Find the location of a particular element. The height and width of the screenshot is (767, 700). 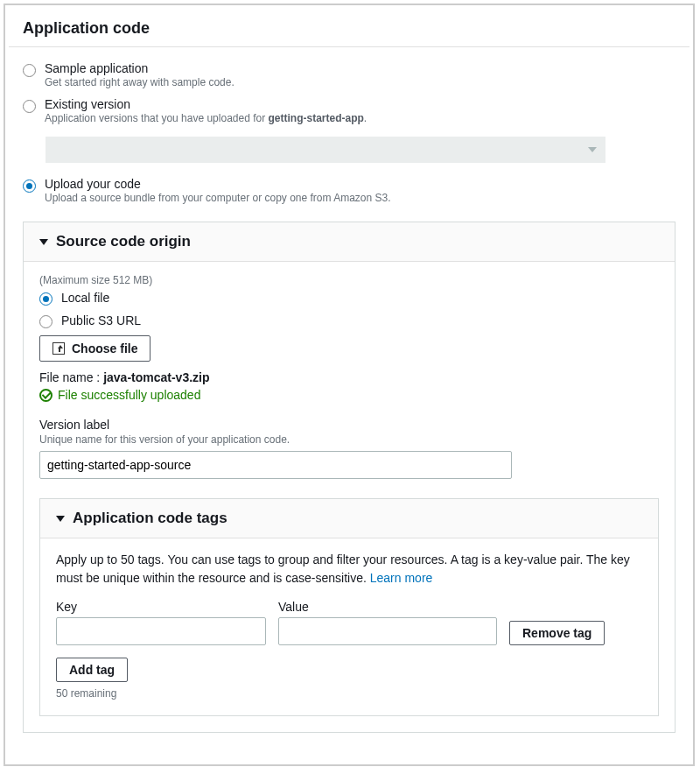

radio-upload is located at coordinates (30, 186).